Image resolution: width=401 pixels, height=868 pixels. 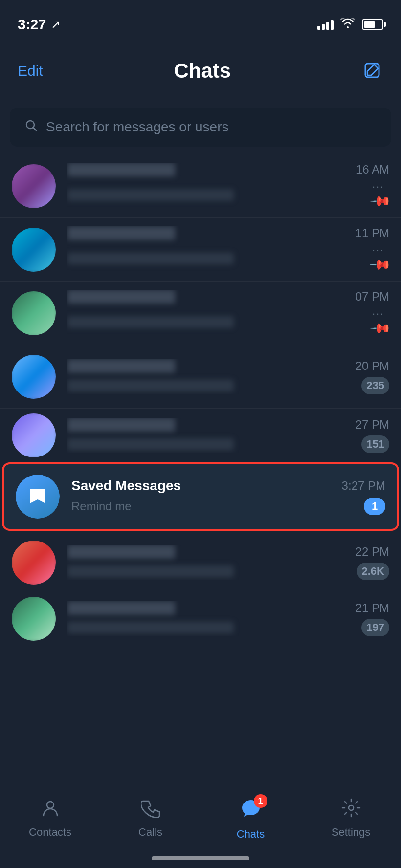 I want to click on nav-header: Edit Chats, so click(x=200, y=71).